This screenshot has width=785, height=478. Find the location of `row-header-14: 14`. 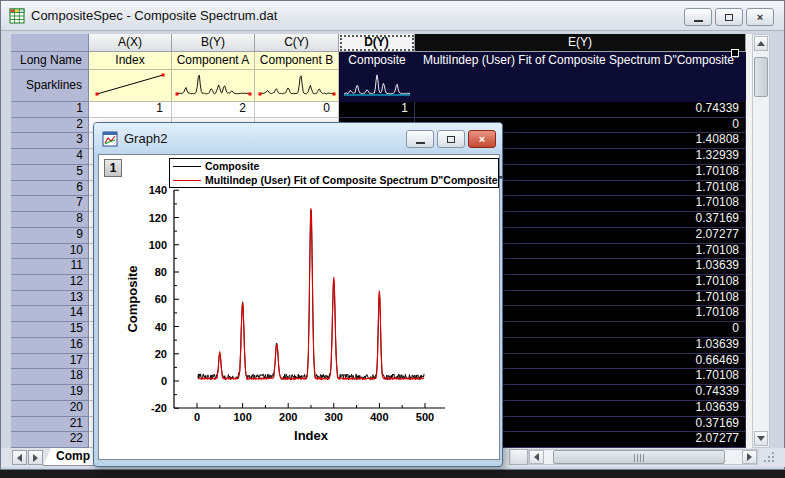

row-header-14: 14 is located at coordinates (50, 314).